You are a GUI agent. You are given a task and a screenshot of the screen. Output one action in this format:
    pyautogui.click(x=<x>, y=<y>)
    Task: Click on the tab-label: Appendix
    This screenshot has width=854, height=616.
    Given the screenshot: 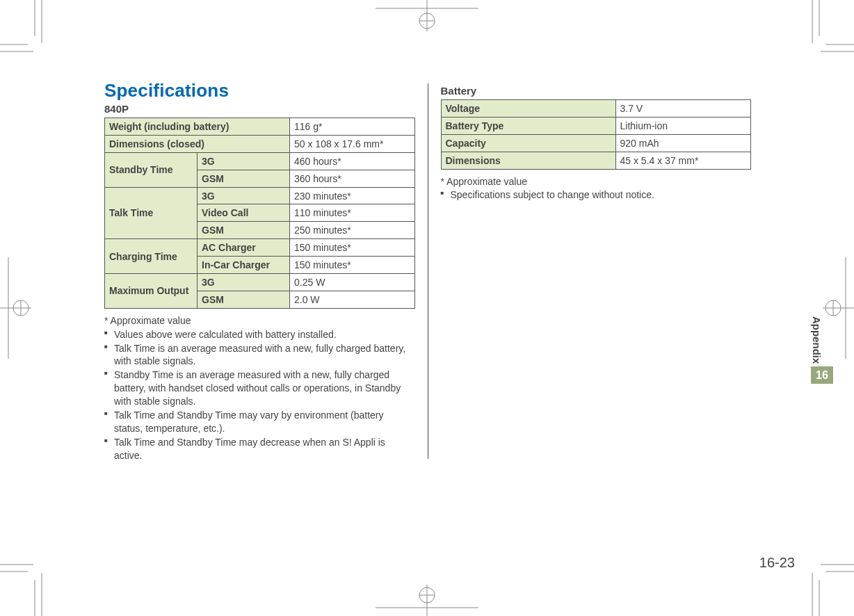 What is the action you would take?
    pyautogui.click(x=816, y=340)
    